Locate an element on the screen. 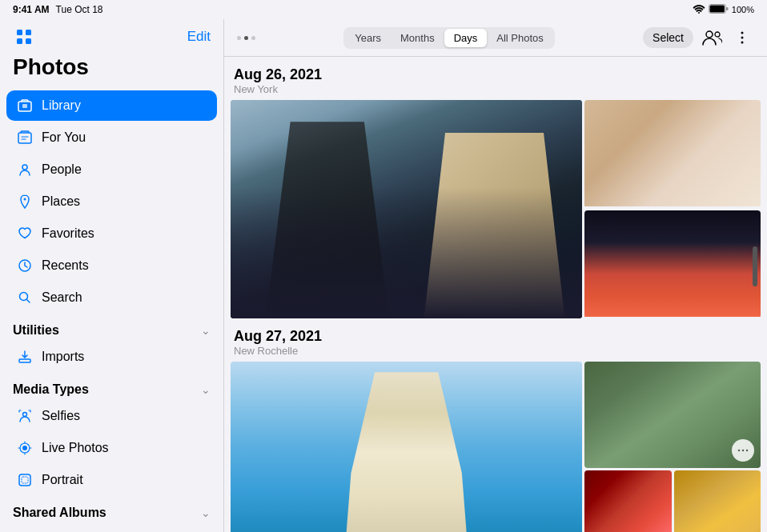 The width and height of the screenshot is (767, 532). utilities-chevron: ⌄ is located at coordinates (206, 330).